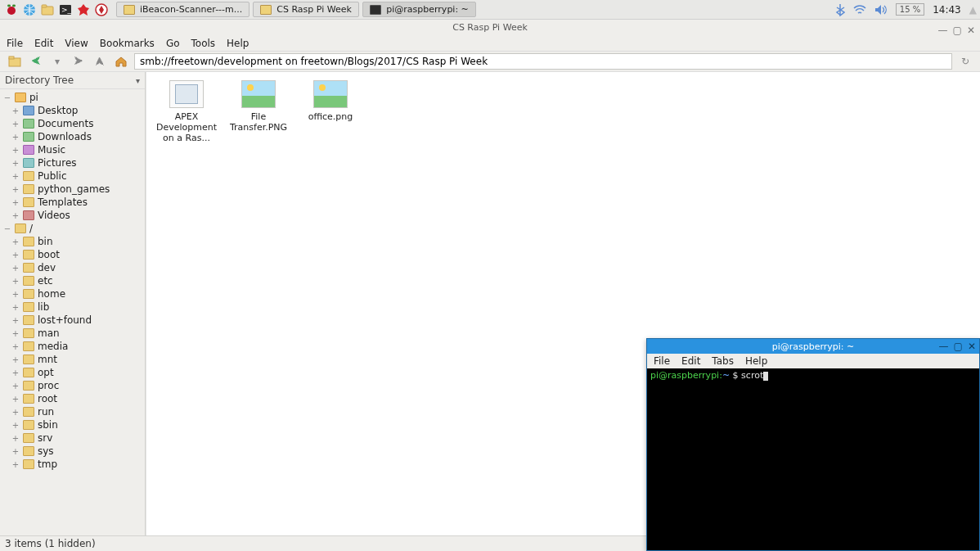  I want to click on tree-item: +tmp, so click(72, 464).